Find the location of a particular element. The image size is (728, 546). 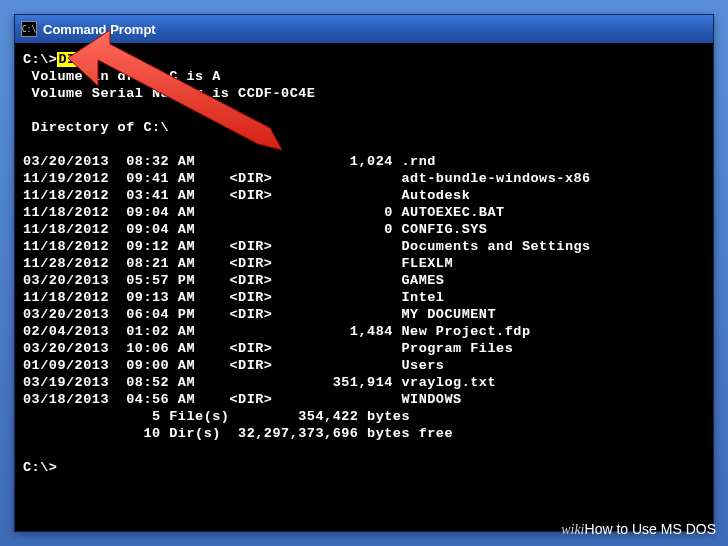

entered-command: DIR is located at coordinates (71, 60).